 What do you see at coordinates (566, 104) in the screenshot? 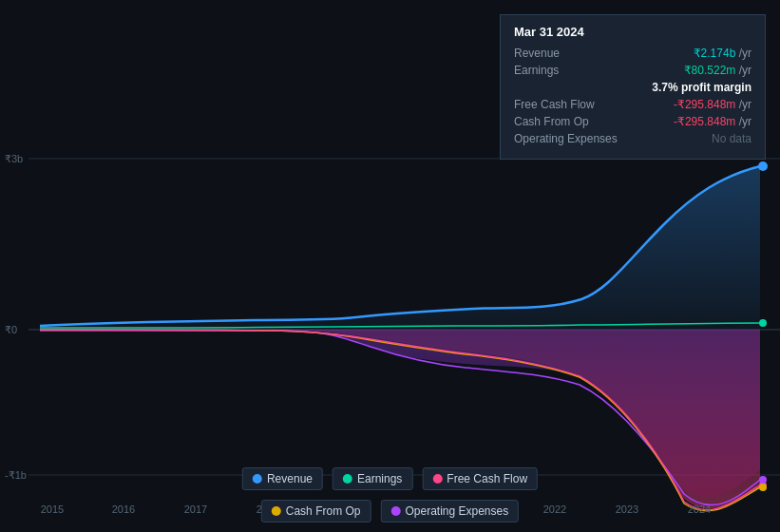
I see `tooltip-label-fcf: Free Cash Flow` at bounding box center [566, 104].